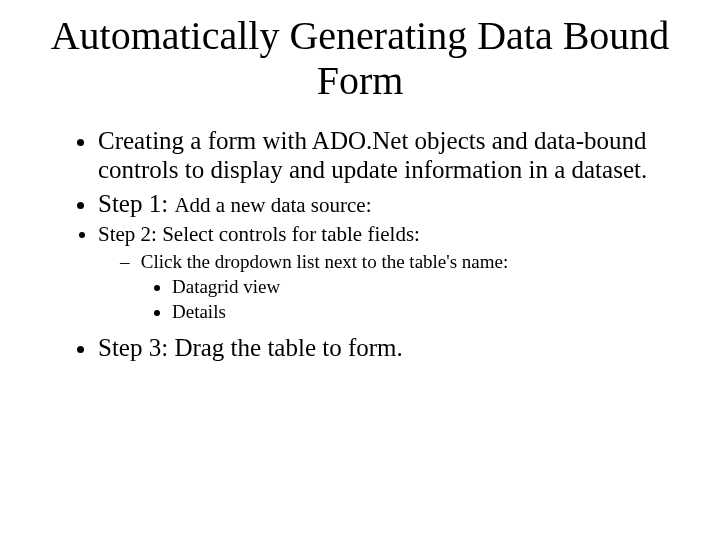  Describe the element at coordinates (259, 234) in the screenshot. I see `step2-text: Step 2: Select controls for table fields…` at that location.